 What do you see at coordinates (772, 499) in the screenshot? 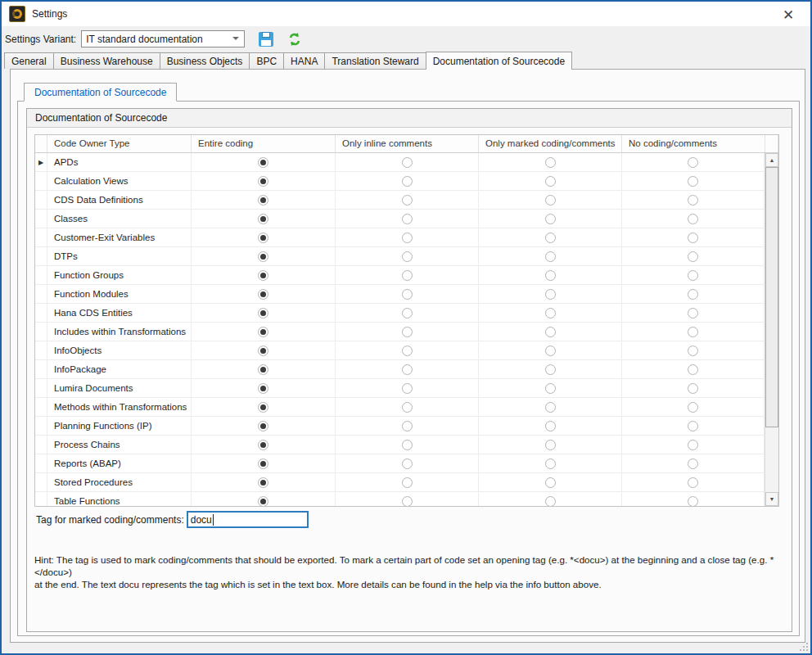
I see `scroll-down-button: ▼` at bounding box center [772, 499].